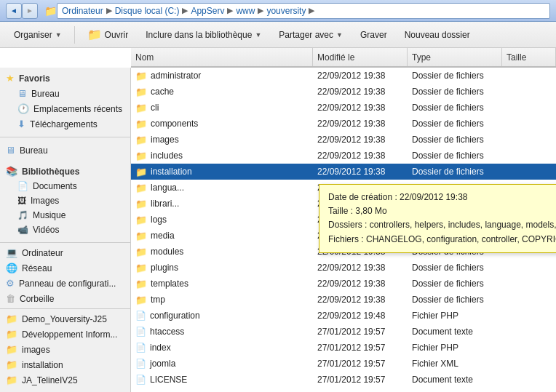  Describe the element at coordinates (42, 253) in the screenshot. I see `sidebar-label-ordinateur: Ordinateur` at that location.